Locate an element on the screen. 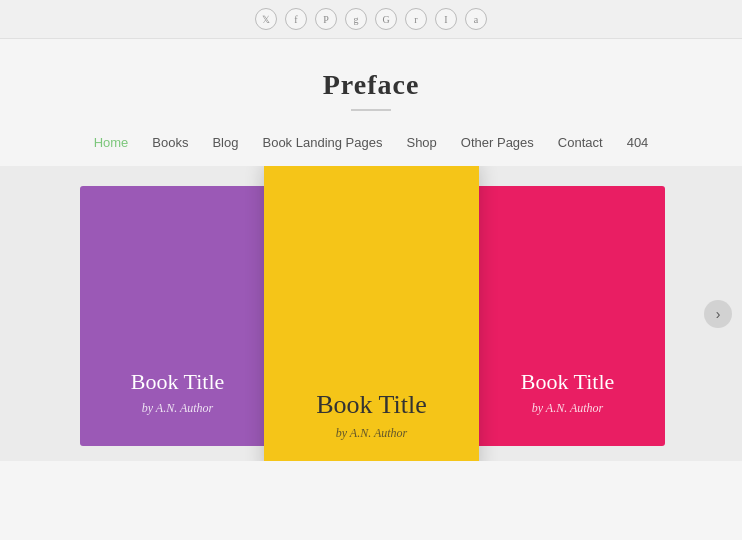 The image size is (742, 540). site-title: Preface is located at coordinates (371, 85).